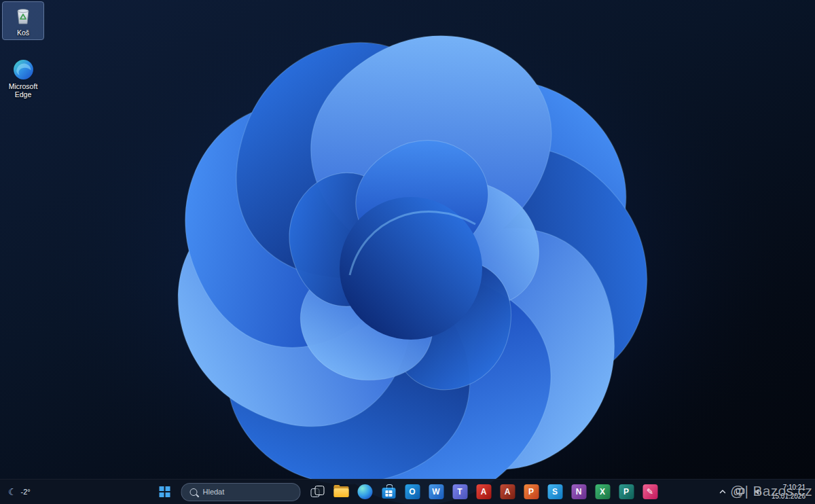  What do you see at coordinates (651, 492) in the screenshot?
I see `paint-icon: ✎` at bounding box center [651, 492].